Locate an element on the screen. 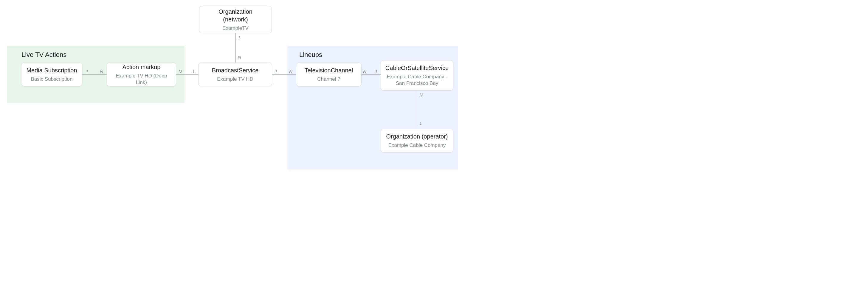 The width and height of the screenshot is (868, 305). box-organization-network: Organization(network) ExampleTV is located at coordinates (236, 20).